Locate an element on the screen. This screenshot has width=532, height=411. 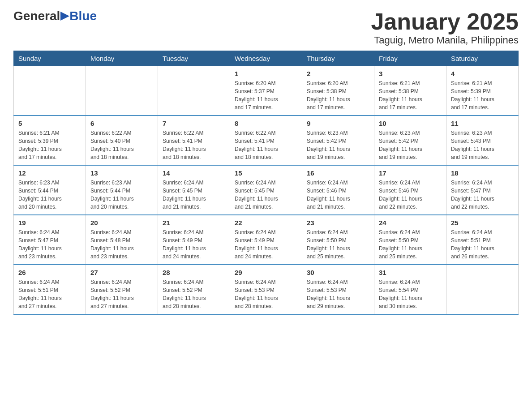
day-number: 17 is located at coordinates (410, 173).